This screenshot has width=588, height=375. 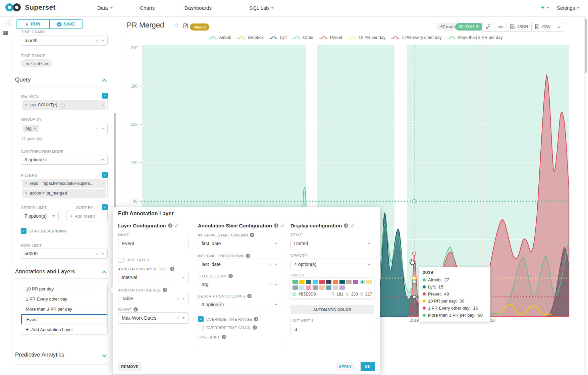 I want to click on apply-button: APPLY, so click(x=345, y=367).